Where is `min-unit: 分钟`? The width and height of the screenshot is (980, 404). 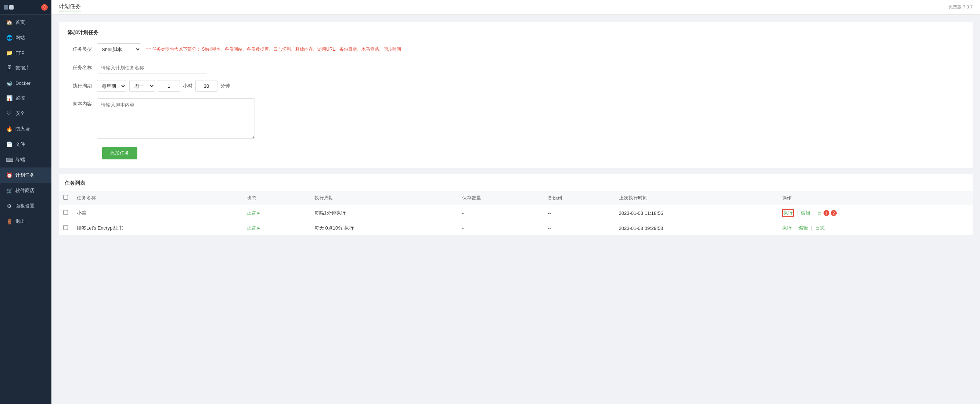 min-unit: 分钟 is located at coordinates (225, 86).